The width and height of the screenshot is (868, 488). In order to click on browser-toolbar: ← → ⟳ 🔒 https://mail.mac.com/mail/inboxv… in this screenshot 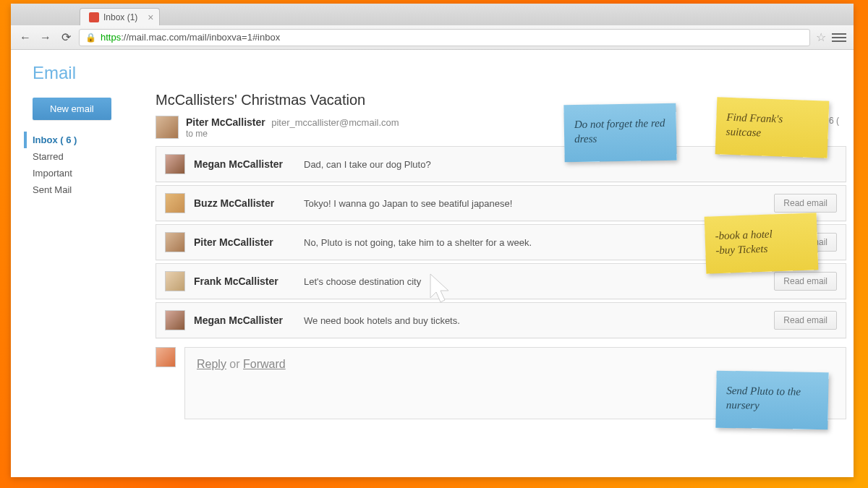, I will do `click(433, 38)`.